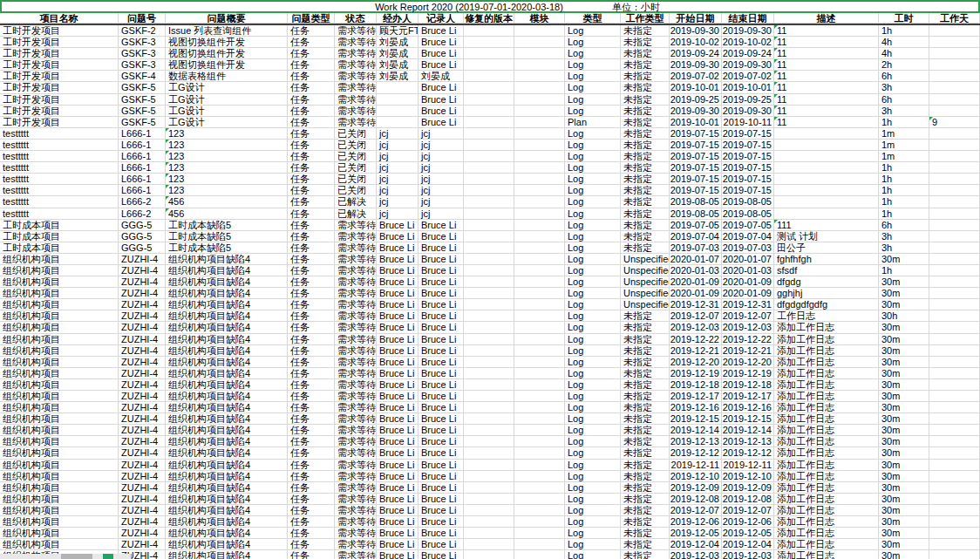 Image resolution: width=980 pixels, height=559 pixels. What do you see at coordinates (540, 18) in the screenshot?
I see `column-header-module: 模块` at bounding box center [540, 18].